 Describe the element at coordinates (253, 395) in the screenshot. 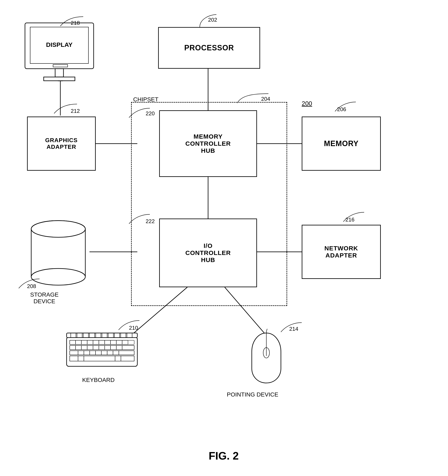

I see `pointing-device-label: POINTING DEVICE` at that location.